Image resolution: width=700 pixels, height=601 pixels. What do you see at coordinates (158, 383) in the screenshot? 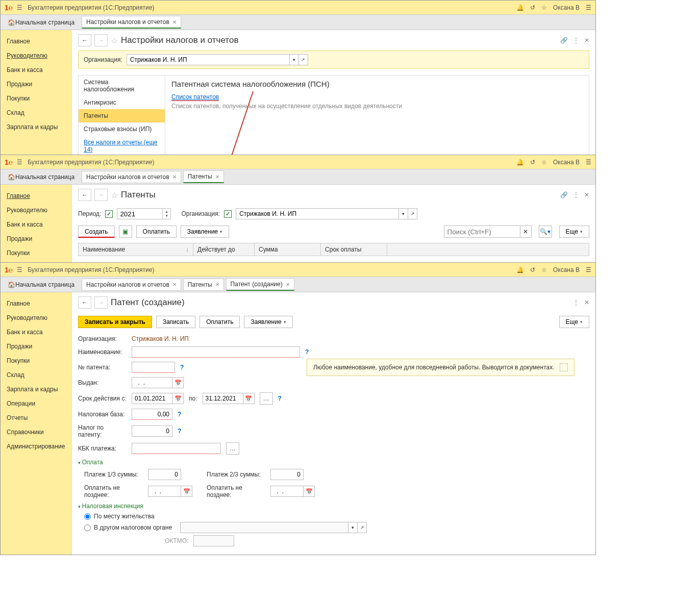
I see `issued-date: 📅` at bounding box center [158, 383].